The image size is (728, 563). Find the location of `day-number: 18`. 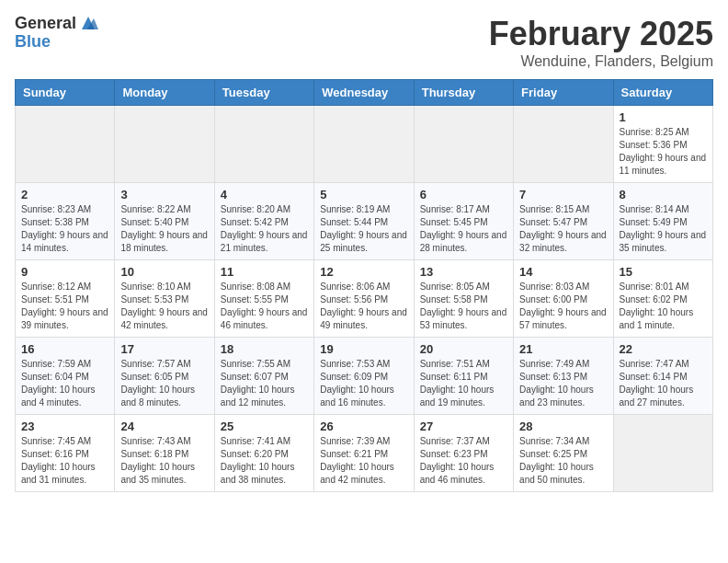

day-number: 18 is located at coordinates (265, 350).